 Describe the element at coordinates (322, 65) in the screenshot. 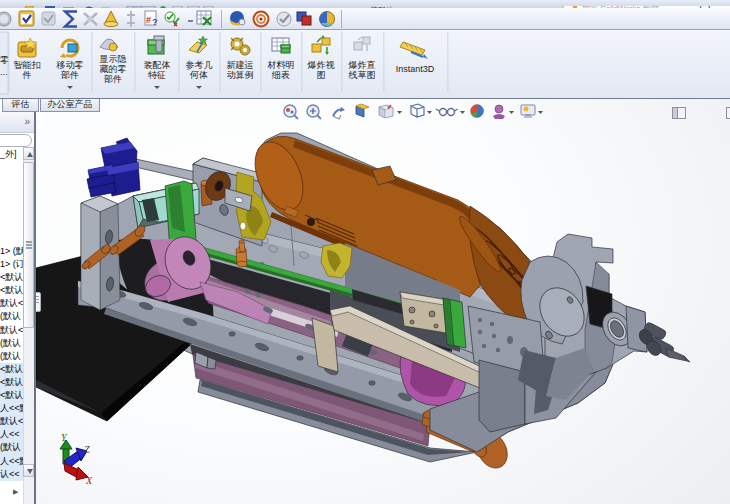

I see `svg-text: 爆炸视` at that location.